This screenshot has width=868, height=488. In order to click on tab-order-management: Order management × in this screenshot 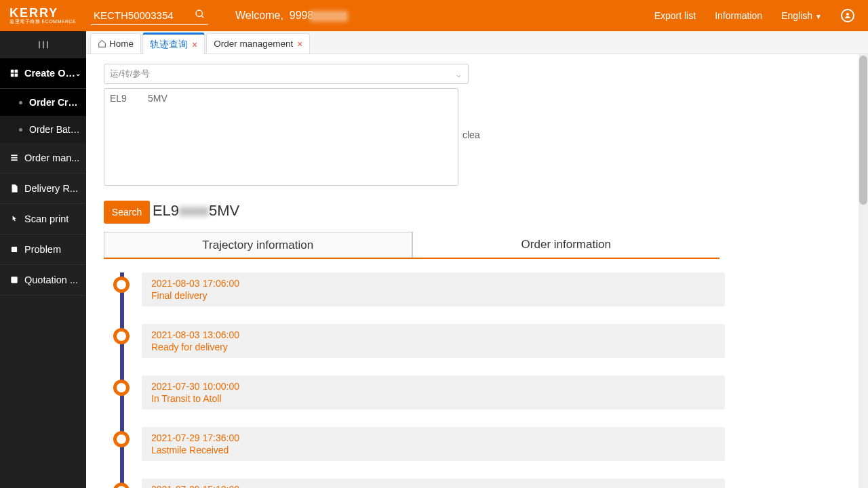, I will do `click(258, 43)`.